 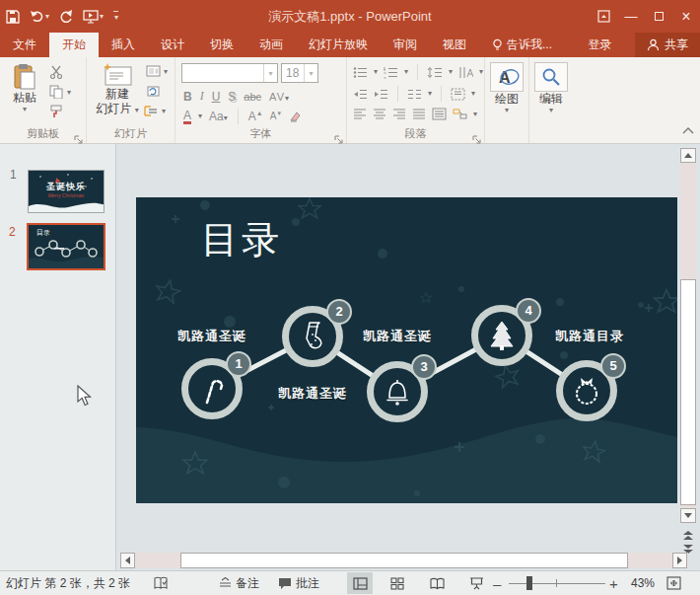 I want to click on justify-icon, so click(x=419, y=114).